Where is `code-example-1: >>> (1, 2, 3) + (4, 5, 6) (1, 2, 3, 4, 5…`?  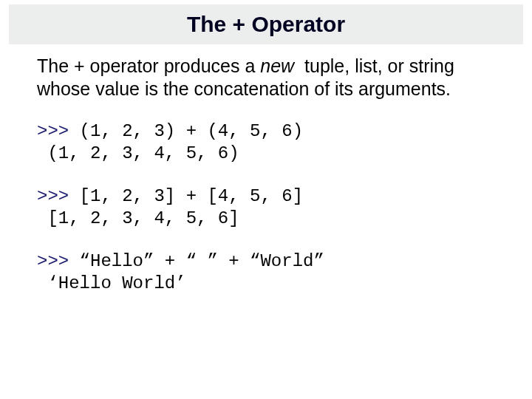 code-example-1: >>> (1, 2, 3) + (4, 5, 6) (1, 2, 3, 4, 5… is located at coordinates (266, 143).